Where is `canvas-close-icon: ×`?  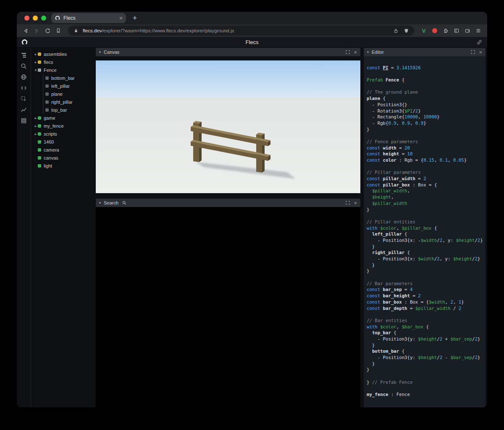
canvas-close-icon: × is located at coordinates (355, 52).